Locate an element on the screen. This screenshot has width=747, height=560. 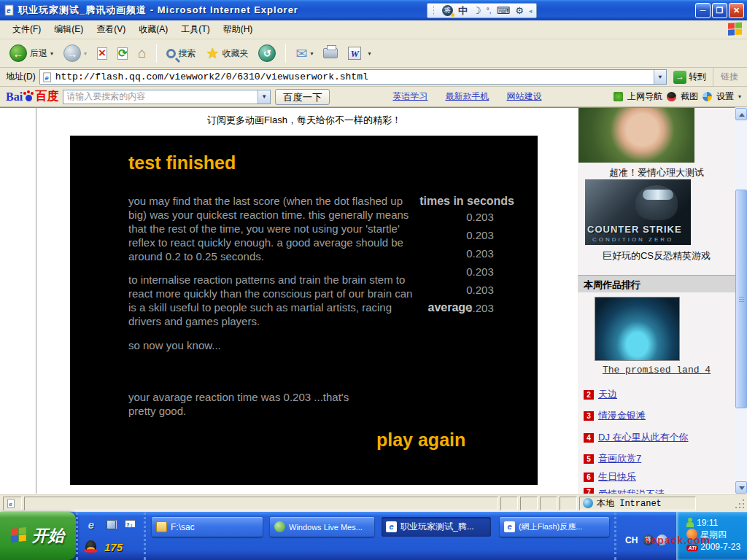
vertical-scrollbar is located at coordinates (741, 300).